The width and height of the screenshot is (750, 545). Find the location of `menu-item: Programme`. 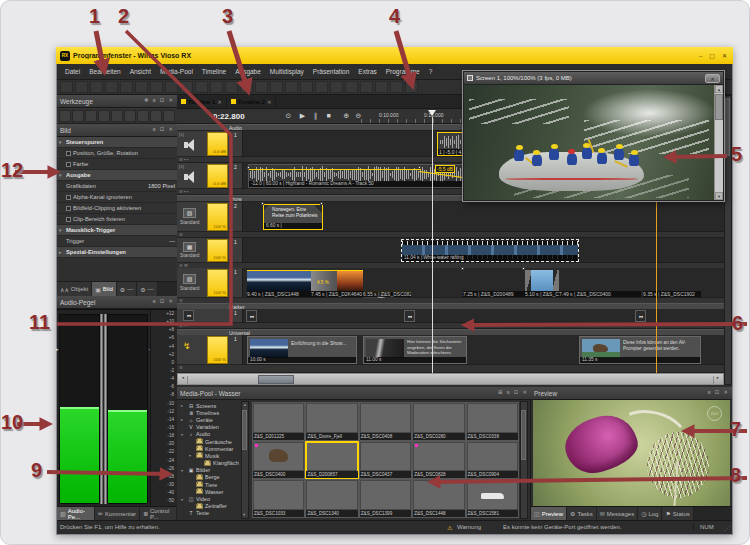

menu-item: Programme is located at coordinates (403, 72).